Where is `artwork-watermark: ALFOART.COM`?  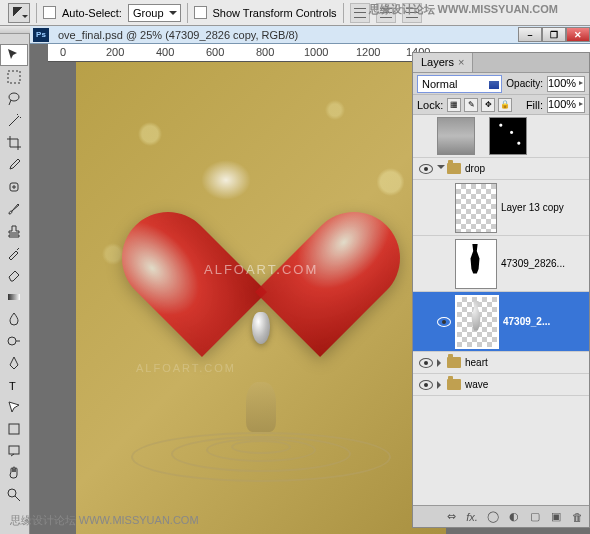
artwork-watermark: ALFOART.COM is located at coordinates (186, 368).